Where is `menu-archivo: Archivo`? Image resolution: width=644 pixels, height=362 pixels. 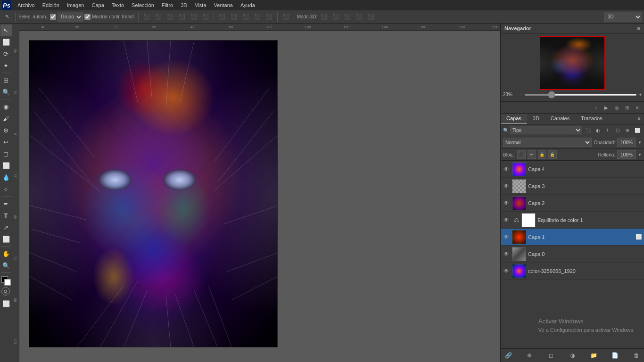
menu-archivo: Archivo is located at coordinates (26, 5).